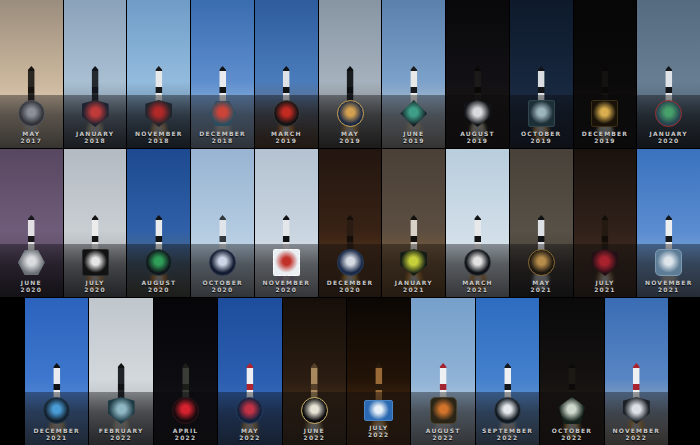 This screenshot has height=445, width=700. Describe the element at coordinates (606, 74) in the screenshot. I see `launch-cell-december-2019: DECEMBER2019` at that location.